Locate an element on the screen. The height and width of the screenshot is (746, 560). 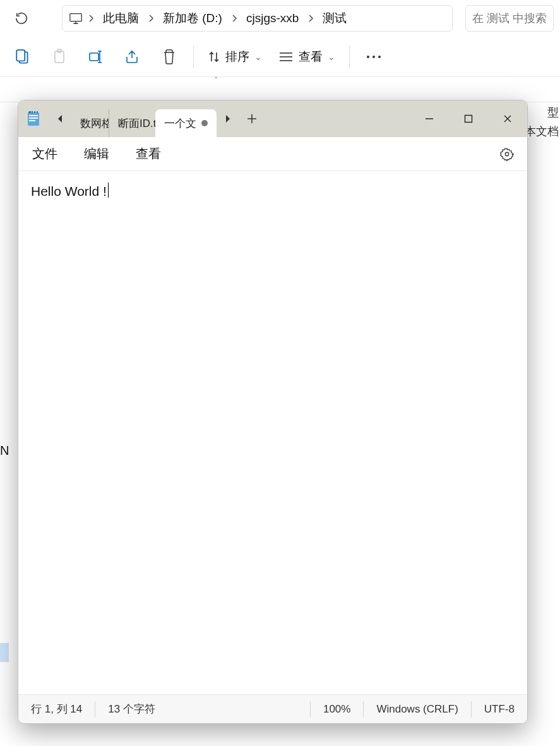
sort-button: 排序 ⌄ is located at coordinates (235, 57).